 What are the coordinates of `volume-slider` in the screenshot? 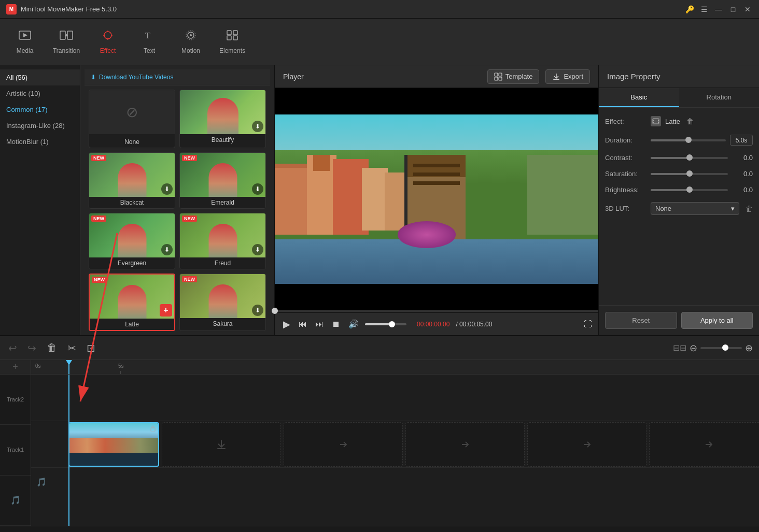 It's located at (386, 324).